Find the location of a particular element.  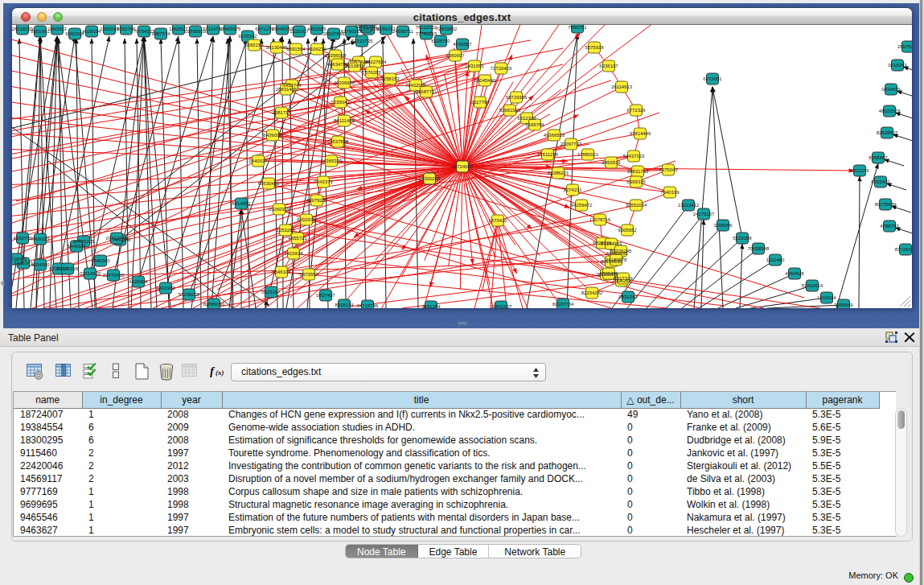

svg-text: 6772326 is located at coordinates (636, 110).